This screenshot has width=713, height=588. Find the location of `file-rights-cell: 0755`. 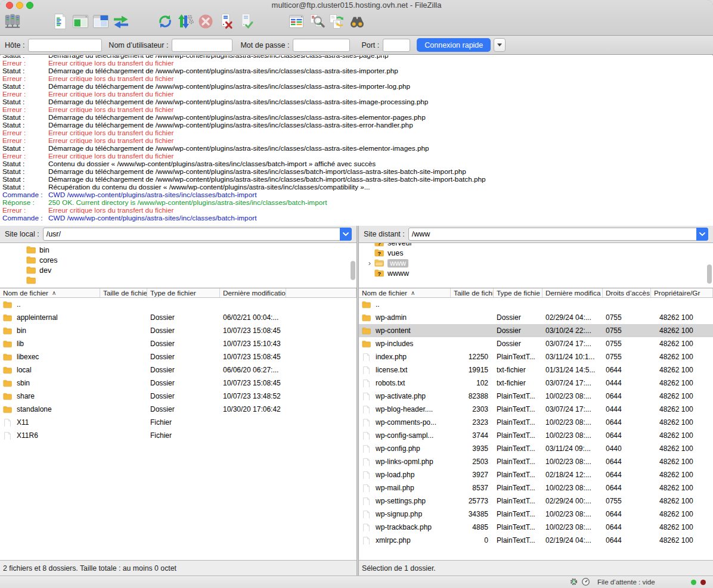

file-rights-cell: 0755 is located at coordinates (627, 318).